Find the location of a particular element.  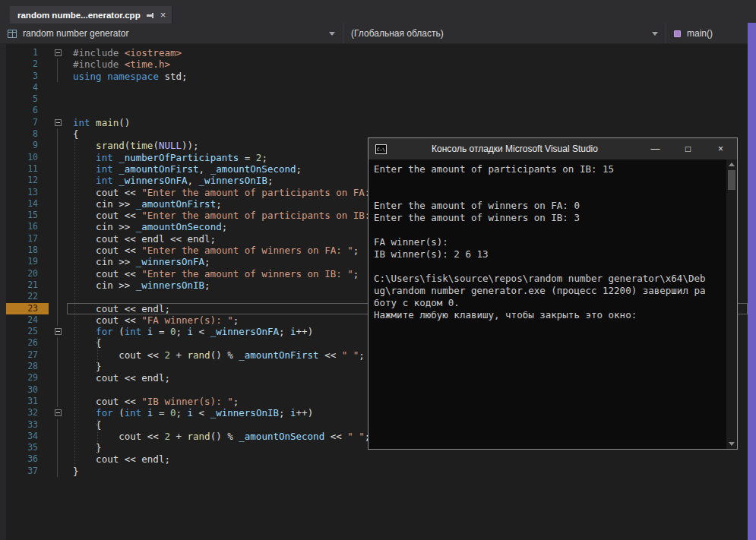

close-button: × is located at coordinates (720, 149).